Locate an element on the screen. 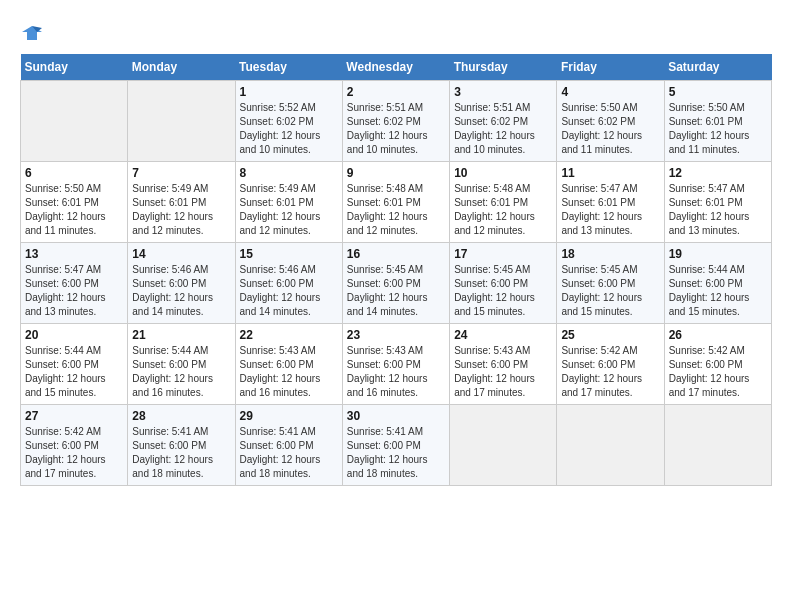 Image resolution: width=792 pixels, height=612 pixels. calendar-week-2: 6Sunrise: 5:50 AM Sunset: 6:01 PM Daylig… is located at coordinates (396, 202).